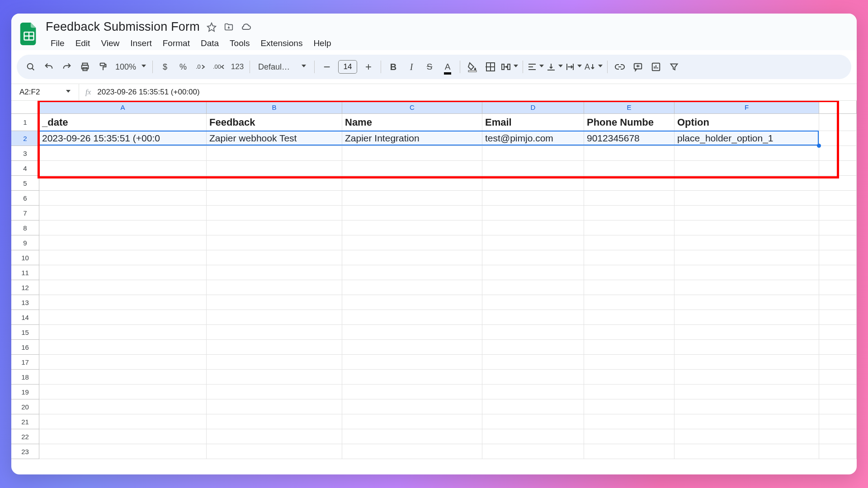 Image resolution: width=868 pixels, height=488 pixels. Describe the element at coordinates (322, 43) in the screenshot. I see `menu-help: Help` at that location.